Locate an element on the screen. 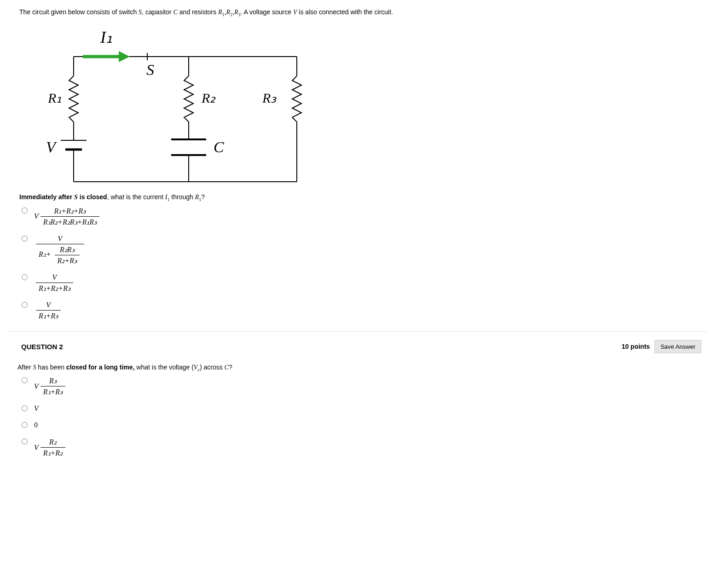  q2-options: V R₃ R₁+R₃ V 0 V R₂ R₁+R₂ is located at coordinates (364, 417).